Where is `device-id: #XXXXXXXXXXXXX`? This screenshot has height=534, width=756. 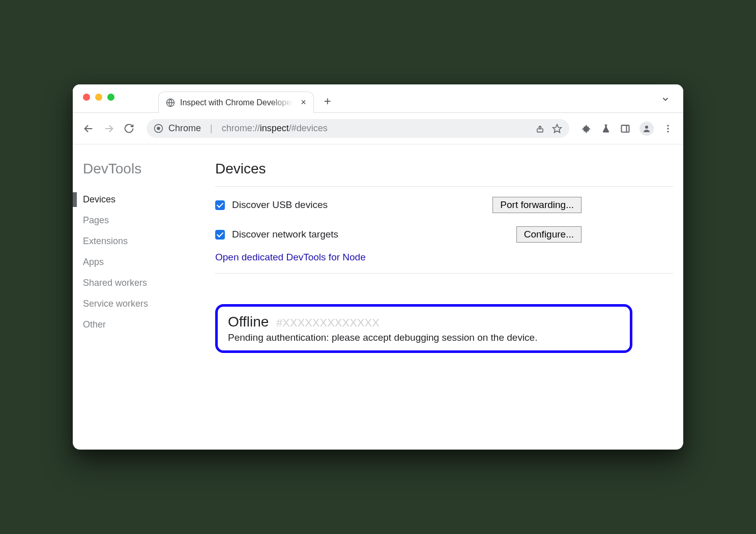
device-id: #XXXXXXXXXXXXX is located at coordinates (328, 322).